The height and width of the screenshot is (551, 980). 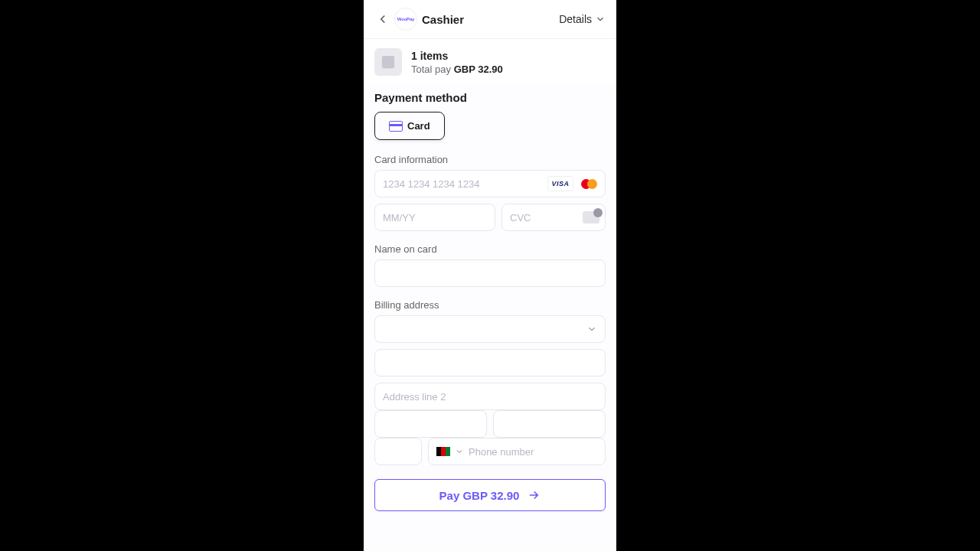 I want to click on card-brand-icons: VISA, so click(x=573, y=184).